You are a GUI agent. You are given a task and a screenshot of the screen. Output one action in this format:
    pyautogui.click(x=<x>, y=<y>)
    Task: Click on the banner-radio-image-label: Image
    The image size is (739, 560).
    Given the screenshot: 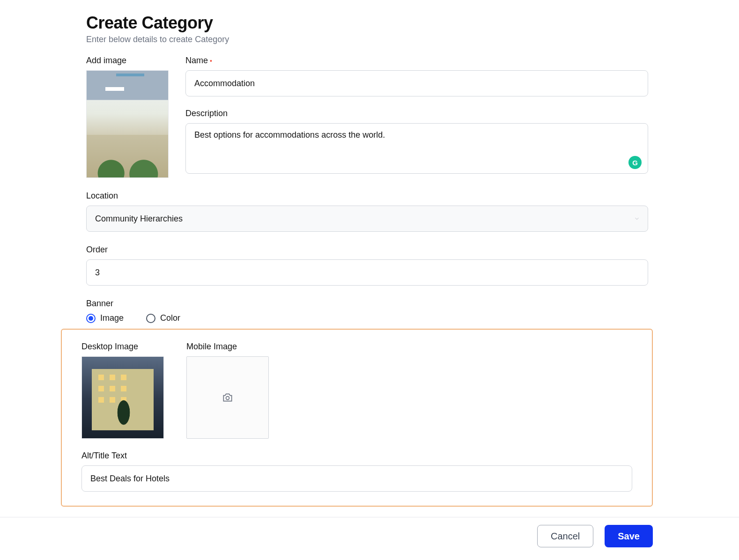 What is the action you would take?
    pyautogui.click(x=112, y=318)
    